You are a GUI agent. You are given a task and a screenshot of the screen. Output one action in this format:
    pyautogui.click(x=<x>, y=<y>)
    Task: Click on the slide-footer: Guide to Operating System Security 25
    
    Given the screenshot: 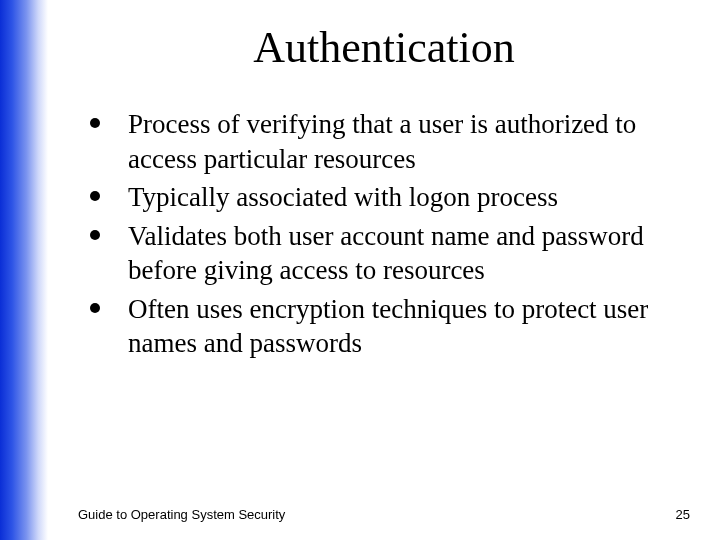 What is the action you would take?
    pyautogui.click(x=384, y=514)
    